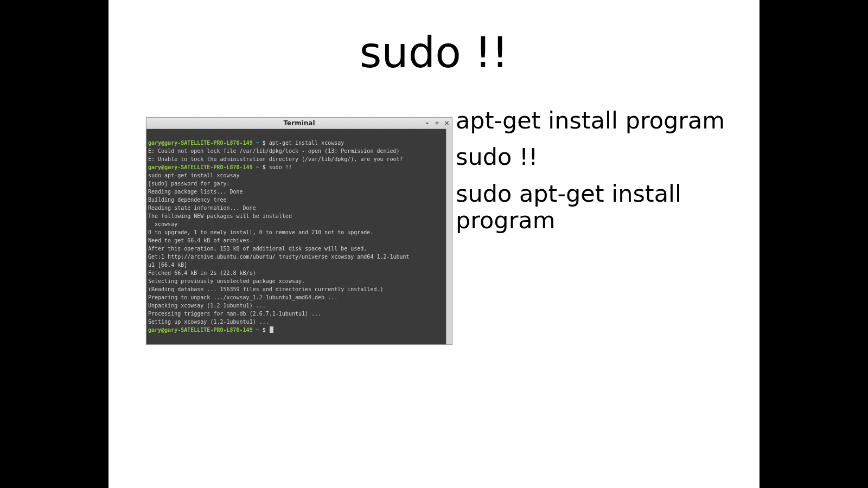 This screenshot has height=488, width=868. What do you see at coordinates (194, 176) in the screenshot?
I see `terminal-output-line: sudo apt-get install xcowsay` at bounding box center [194, 176].